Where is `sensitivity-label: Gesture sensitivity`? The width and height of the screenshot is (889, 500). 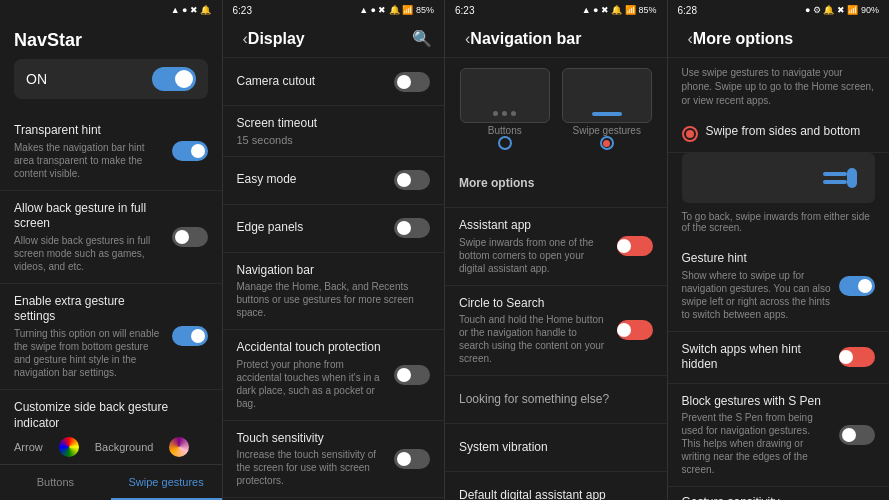
sensitivity-label: Gesture sensitivity is located at coordinates (779, 498).